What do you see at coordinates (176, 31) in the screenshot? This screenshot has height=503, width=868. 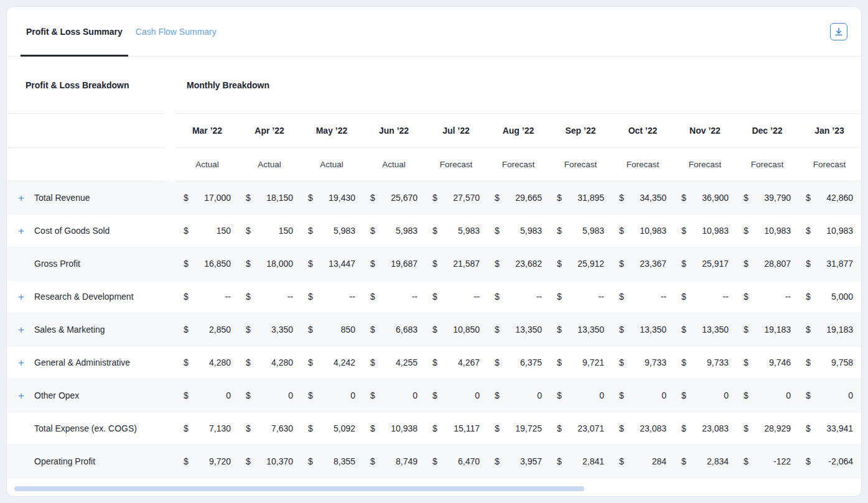 I see `tab-cash-flow-summary: Cash Flow Summary` at bounding box center [176, 31].